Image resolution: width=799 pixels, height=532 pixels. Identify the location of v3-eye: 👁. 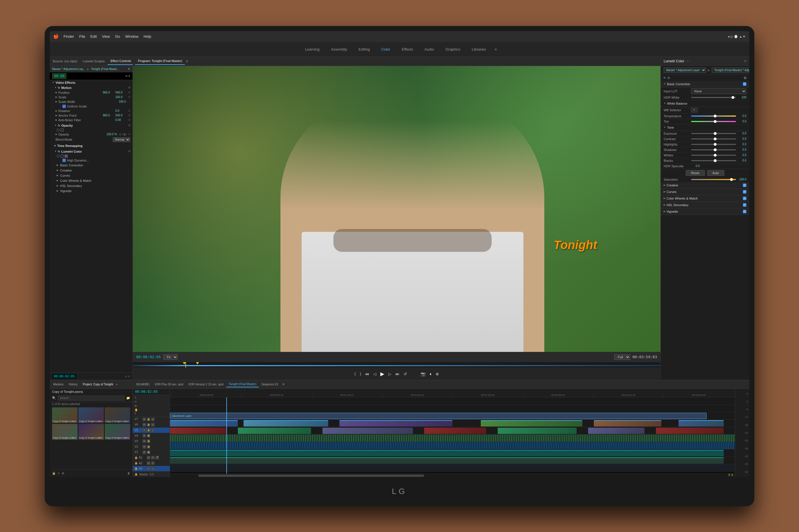
(144, 441).